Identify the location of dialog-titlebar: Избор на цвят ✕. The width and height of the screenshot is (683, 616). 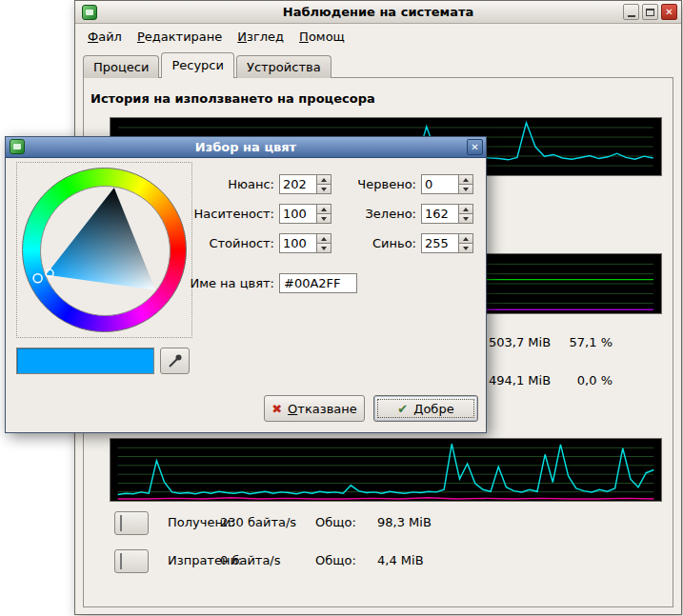
(246, 148).